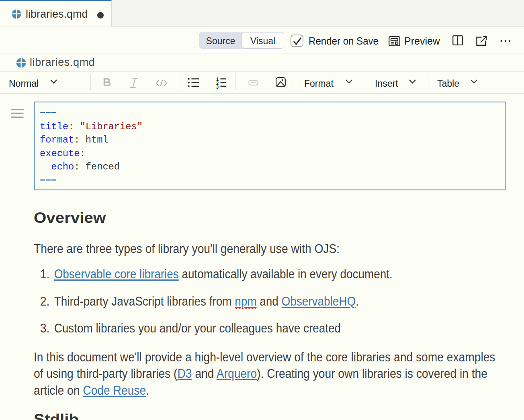 This screenshot has height=420, width=524. What do you see at coordinates (217, 87) in the screenshot?
I see `svg-text: 3` at bounding box center [217, 87].